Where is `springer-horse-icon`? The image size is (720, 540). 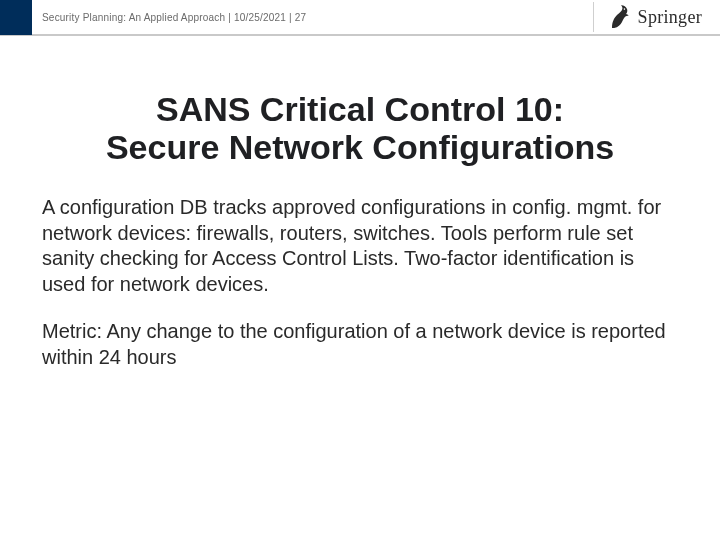 springer-horse-icon is located at coordinates (620, 17).